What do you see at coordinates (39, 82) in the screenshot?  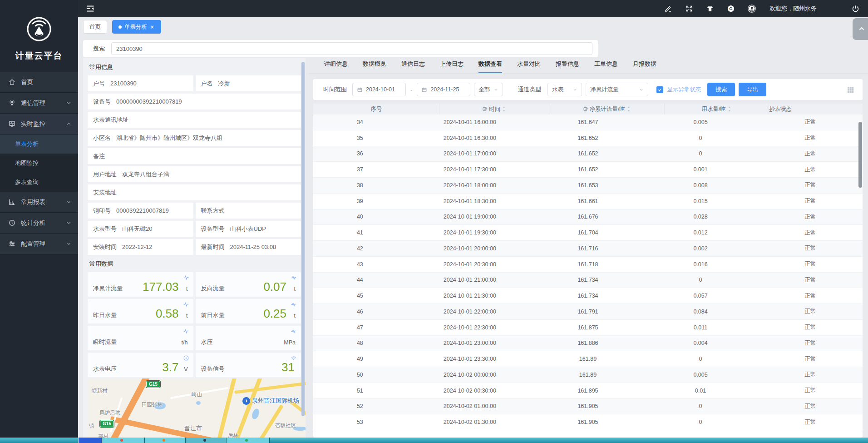 I see `sidebar-item: 首页` at bounding box center [39, 82].